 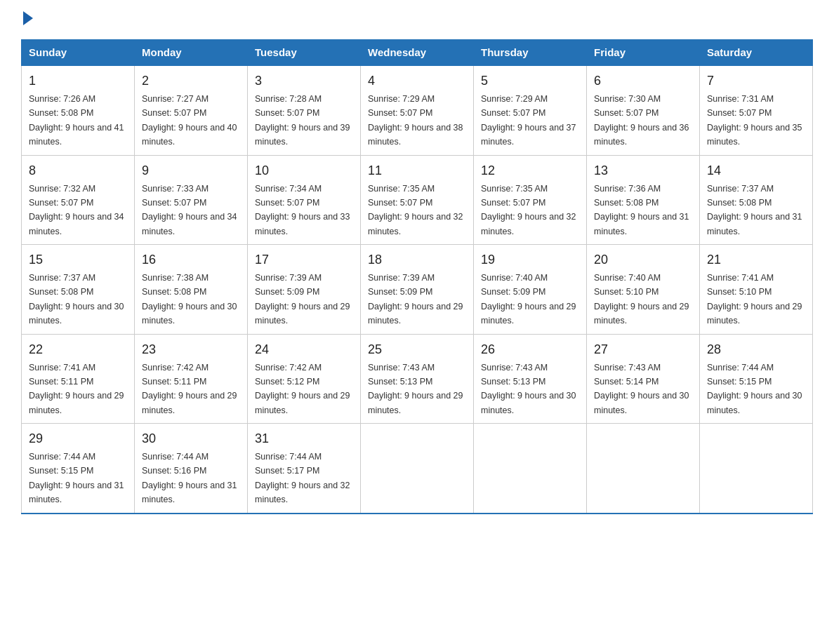 What do you see at coordinates (303, 389) in the screenshot?
I see `day-info: Sunrise: 7:42 AMSunset: 5:12 PMDaylight:…` at bounding box center [303, 389].